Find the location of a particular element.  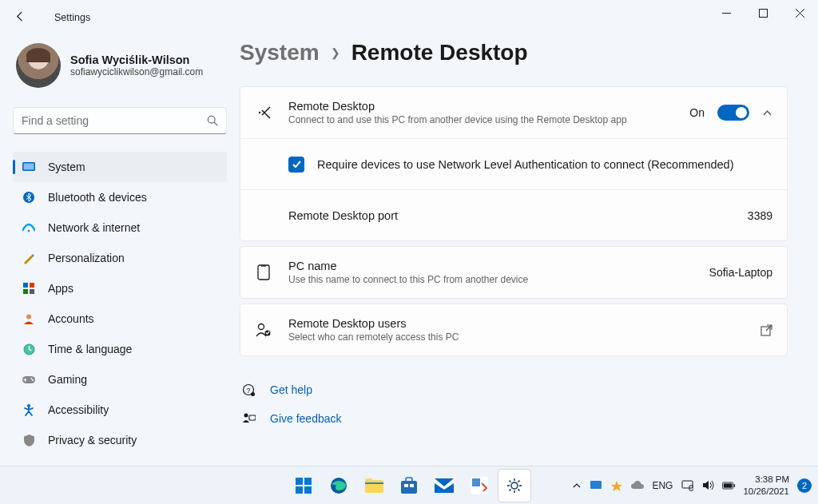

onedrive-icon is located at coordinates (637, 486).